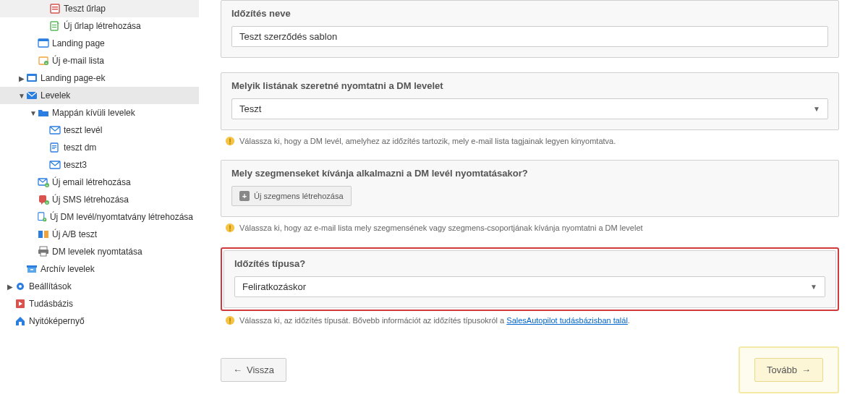 Image resolution: width=868 pixels, height=405 pixels. What do you see at coordinates (72, 78) in the screenshot?
I see `sidebar-item-label: Landing page-ek` at bounding box center [72, 78].